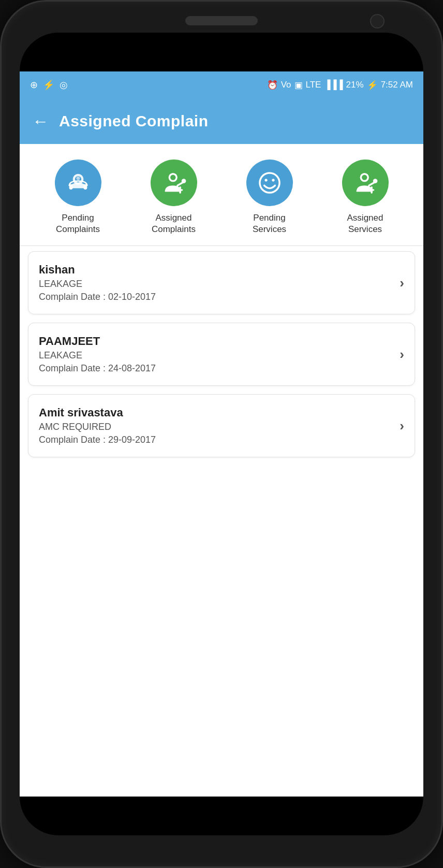 The width and height of the screenshot is (443, 868). Describe the element at coordinates (365, 197) in the screenshot. I see `category-assigned-services: AssignedServices` at that location.